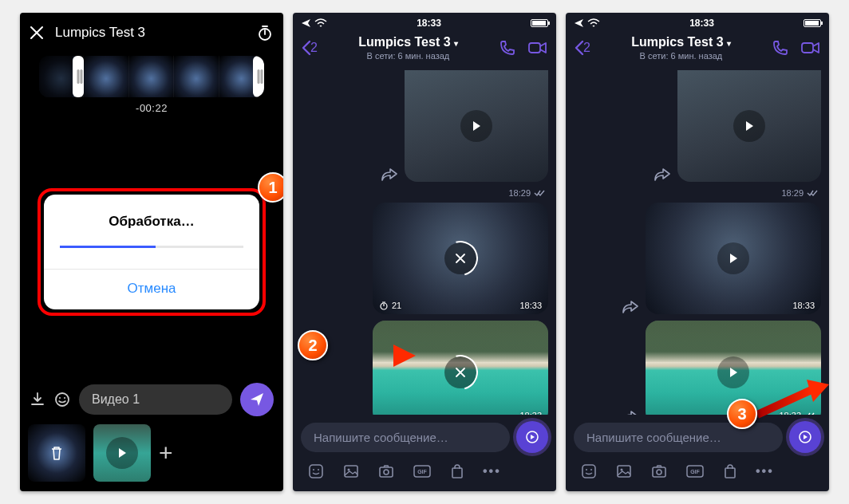  What do you see at coordinates (729, 43) in the screenshot?
I see `chevron-down-icon: ▾` at bounding box center [729, 43].